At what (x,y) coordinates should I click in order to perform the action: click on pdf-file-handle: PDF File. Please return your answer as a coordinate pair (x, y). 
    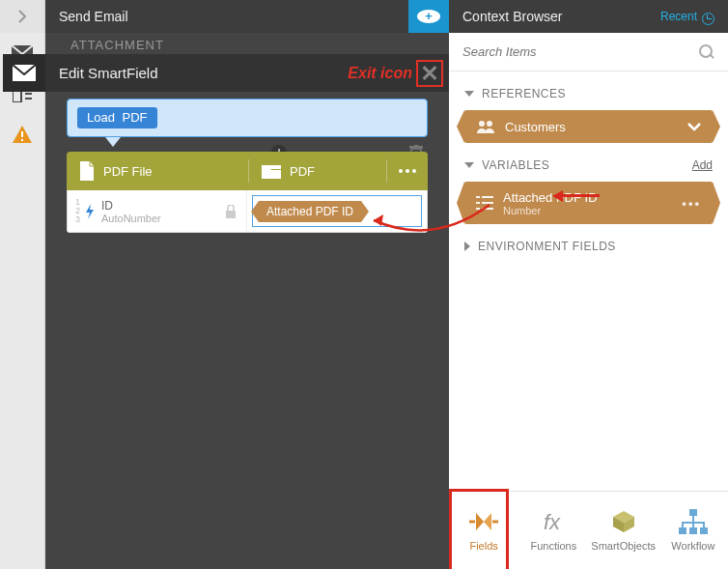
    Looking at the image, I should click on (157, 171).